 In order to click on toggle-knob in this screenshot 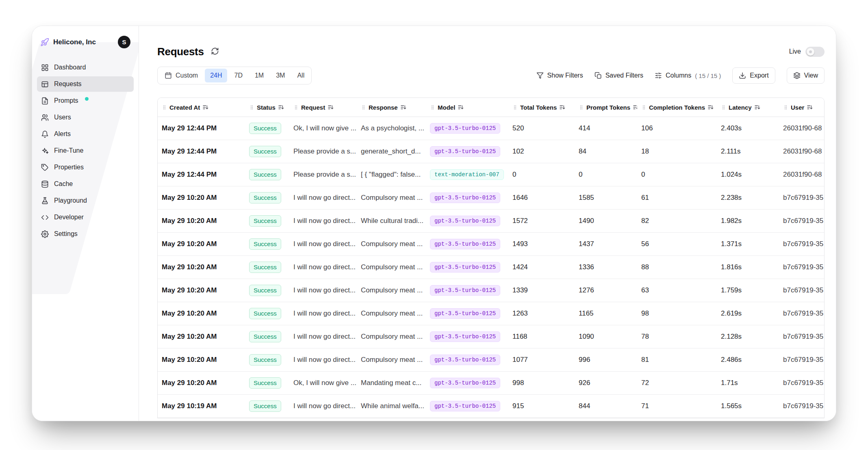, I will do `click(810, 52)`.